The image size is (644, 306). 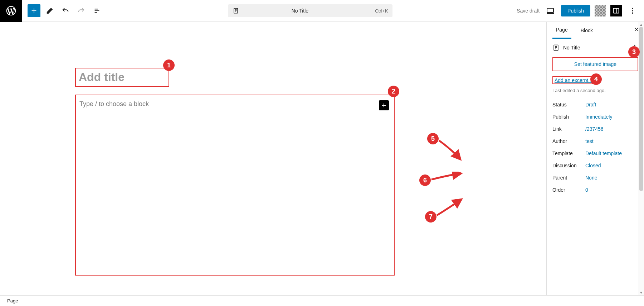 I want to click on set-featured-image-link: Set featured image, so click(x=595, y=64).